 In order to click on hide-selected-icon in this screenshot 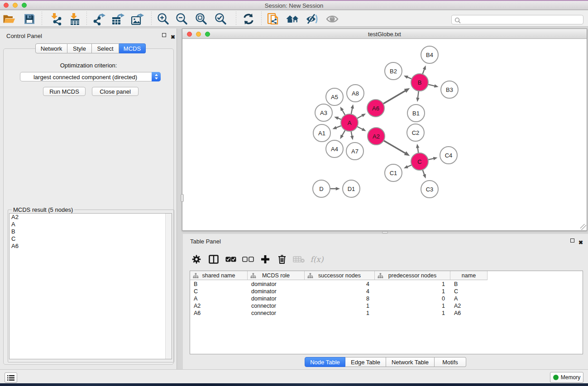, I will do `click(312, 19)`.